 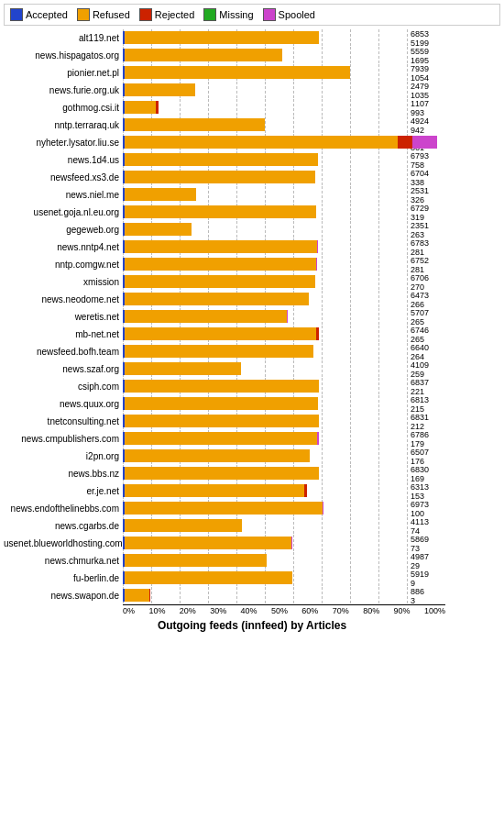 I want to click on bar-values: 6837221, so click(x=420, y=387).